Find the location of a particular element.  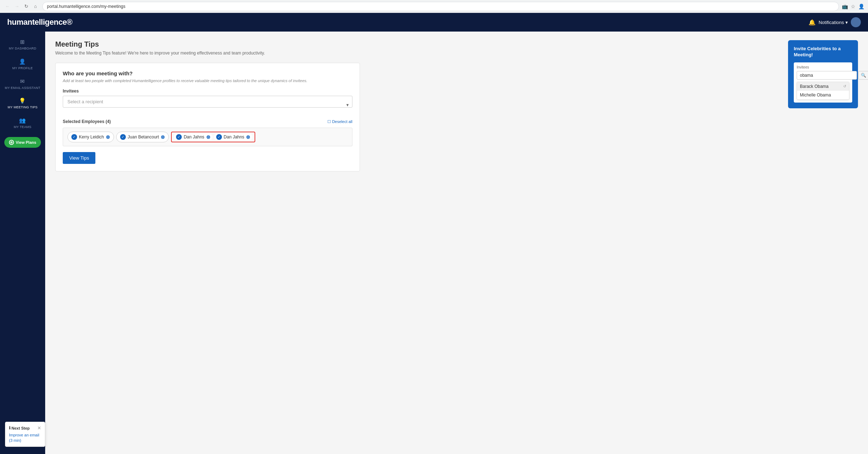

selected-number: 4 is located at coordinates (108, 122).